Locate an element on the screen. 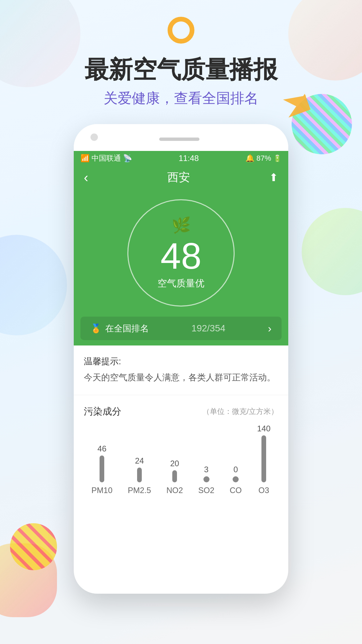 The image size is (362, 644). bg-blob-tl is located at coordinates (40, 44).